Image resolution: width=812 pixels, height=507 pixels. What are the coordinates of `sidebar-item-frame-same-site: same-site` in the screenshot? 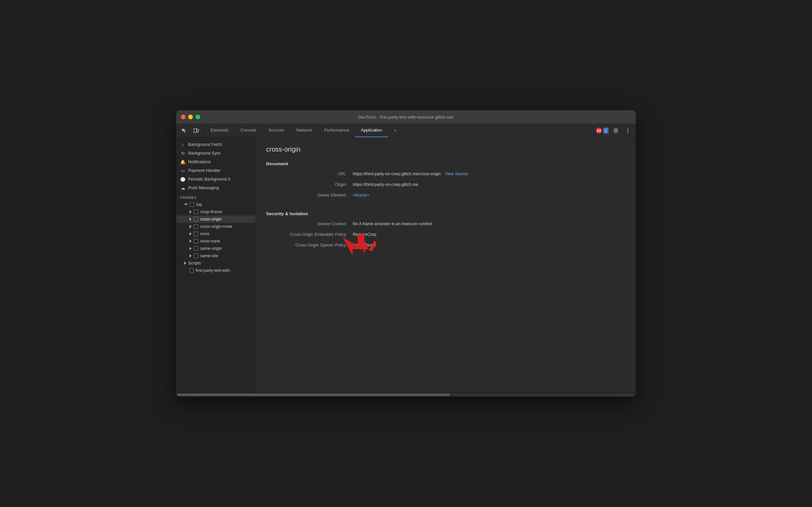 It's located at (216, 256).